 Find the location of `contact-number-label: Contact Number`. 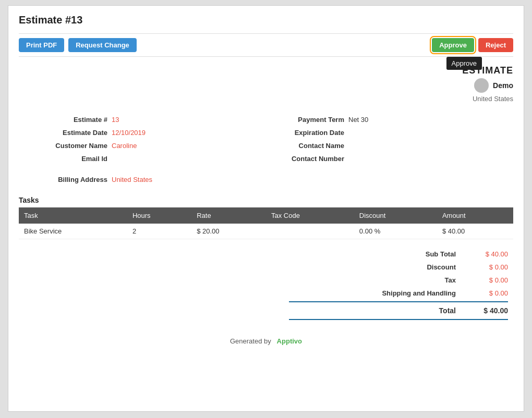

contact-number-label: Contact Number is located at coordinates (310, 158).